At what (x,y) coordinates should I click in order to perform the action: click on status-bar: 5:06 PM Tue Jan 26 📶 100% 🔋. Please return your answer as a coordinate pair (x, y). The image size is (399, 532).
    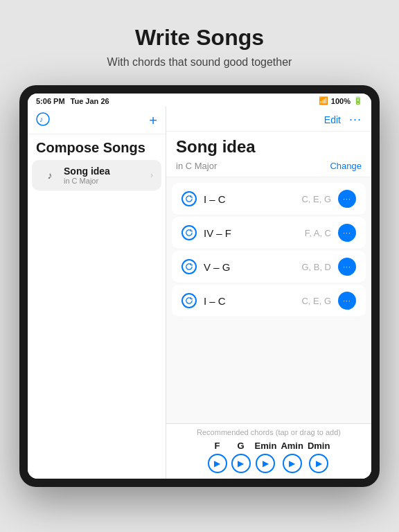
    Looking at the image, I should click on (200, 100).